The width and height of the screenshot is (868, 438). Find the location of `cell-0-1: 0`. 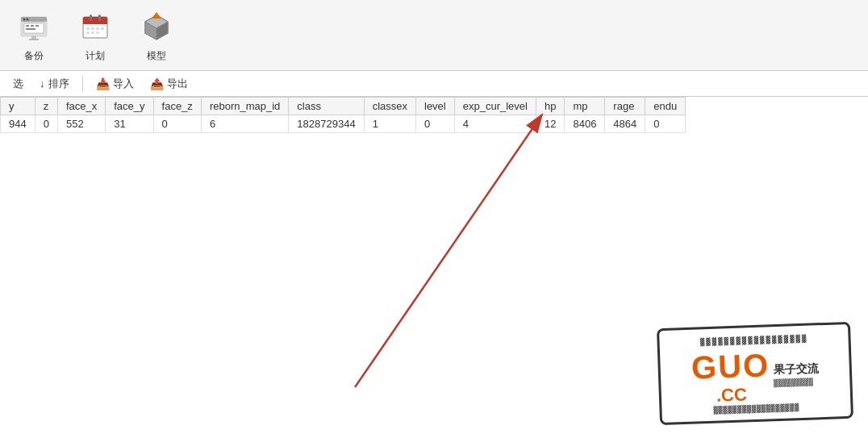

cell-0-1: 0 is located at coordinates (46, 124).